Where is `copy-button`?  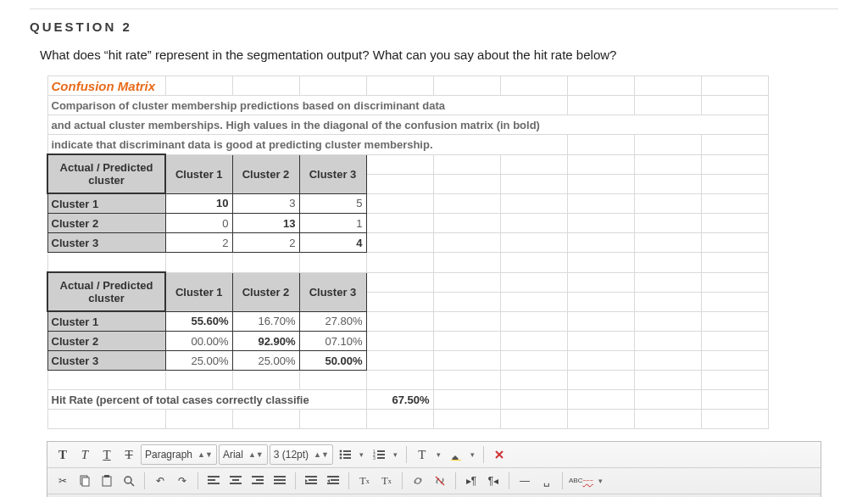
copy-button is located at coordinates (85, 481).